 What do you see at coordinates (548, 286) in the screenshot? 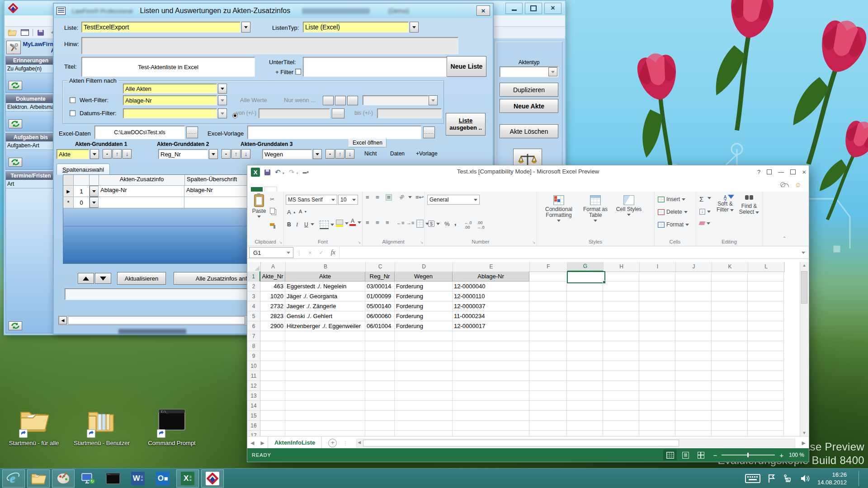
I see `cell-F2` at bounding box center [548, 286].